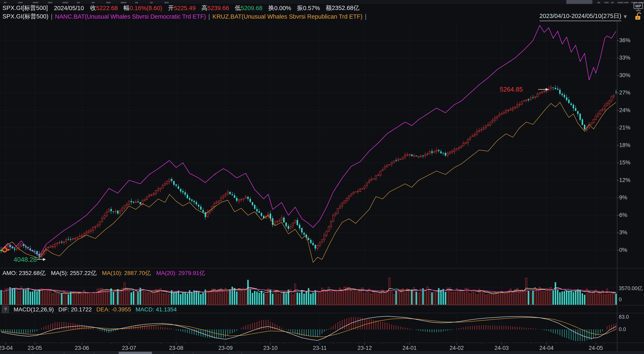 The width and height of the screenshot is (644, 354). What do you see at coordinates (546, 348) in the screenshot?
I see `x-axis-month-label: 24-04` at bounding box center [546, 348].